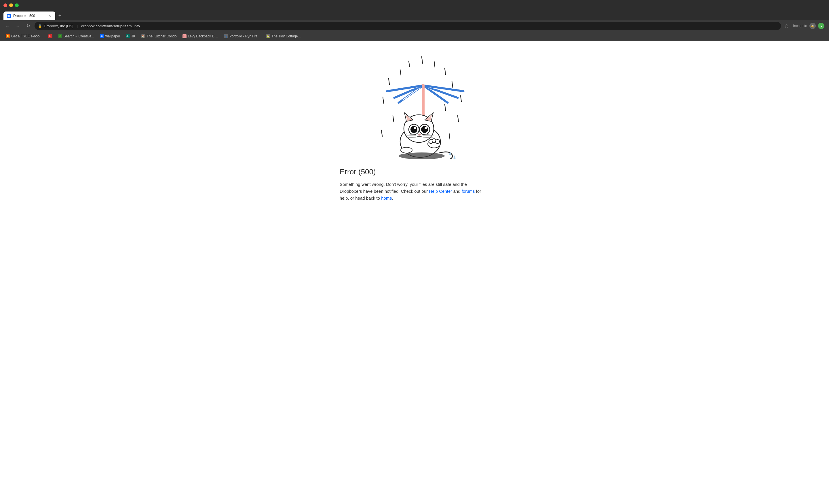 This screenshot has height=504, width=829. Describe the element at coordinates (414, 191) in the screenshot. I see `error-description: Something went wrong. Don't worry, your …` at that location.